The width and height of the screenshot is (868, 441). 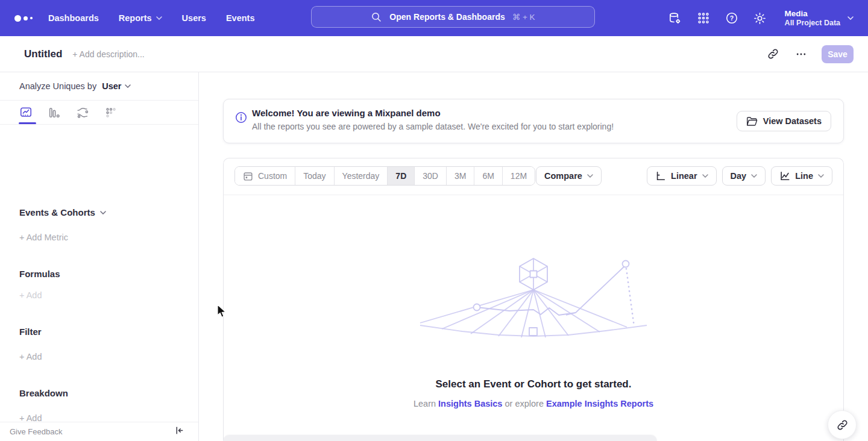 What do you see at coordinates (151, 18) in the screenshot?
I see `primary-nav: Dashboards Reports Users Events` at bounding box center [151, 18].